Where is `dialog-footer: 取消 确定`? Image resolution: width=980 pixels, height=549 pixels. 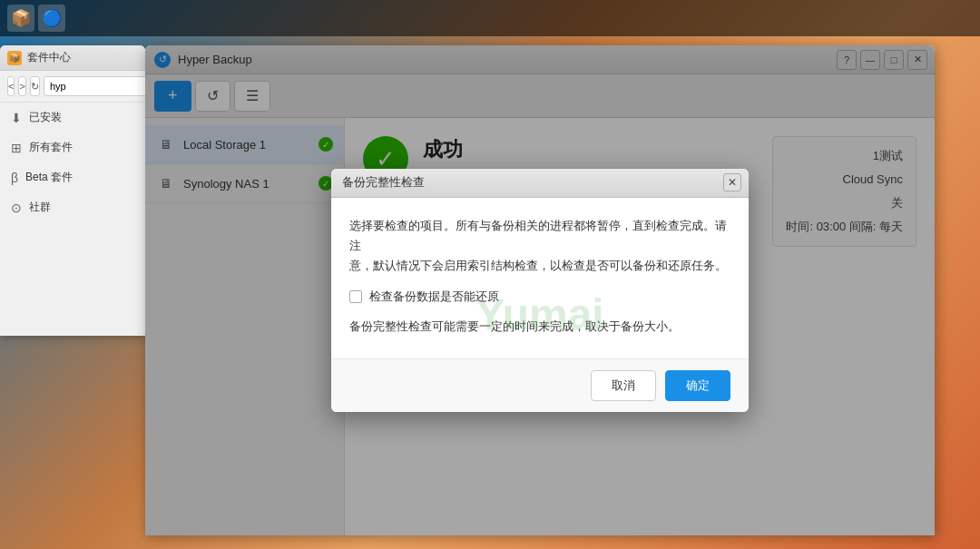 dialog-footer: 取消 确定 is located at coordinates (540, 385).